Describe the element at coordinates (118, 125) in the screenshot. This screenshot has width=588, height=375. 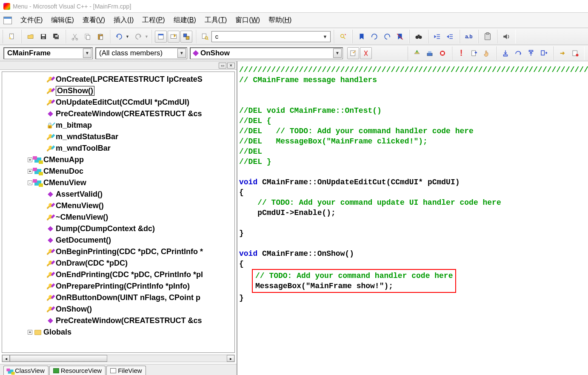
I see `tree-node: 🔒m_bitmap` at that location.